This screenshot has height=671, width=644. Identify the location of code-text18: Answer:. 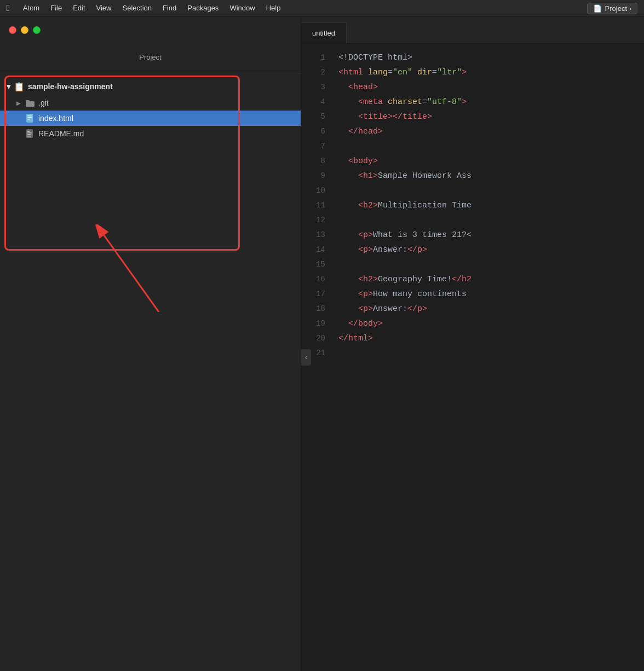
(390, 309).